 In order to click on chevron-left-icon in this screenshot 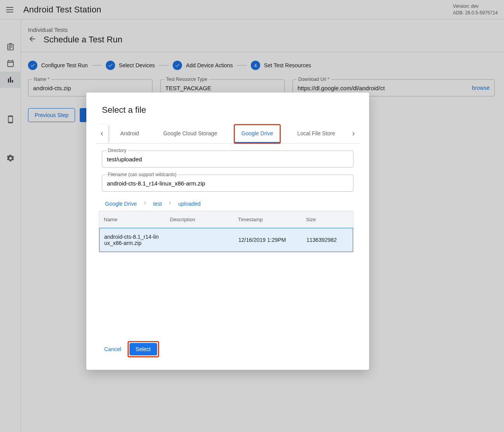, I will do `click(102, 134)`.